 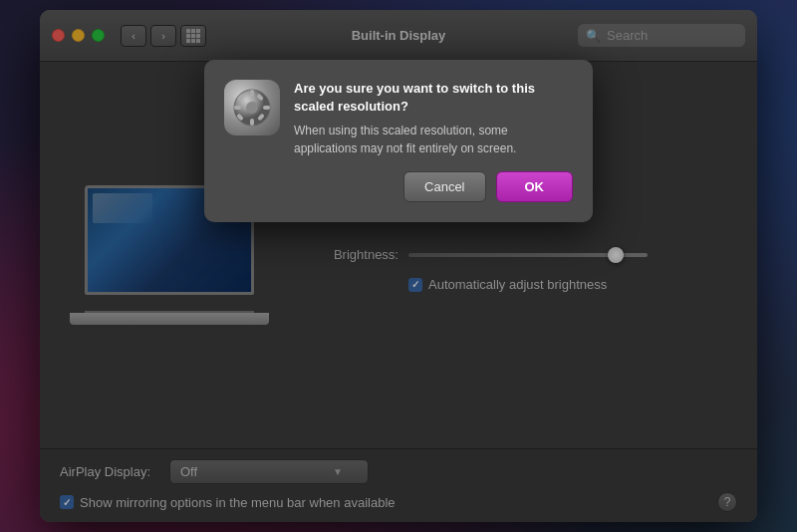 What do you see at coordinates (444, 187) in the screenshot?
I see `cancel-button: Cancel` at bounding box center [444, 187].